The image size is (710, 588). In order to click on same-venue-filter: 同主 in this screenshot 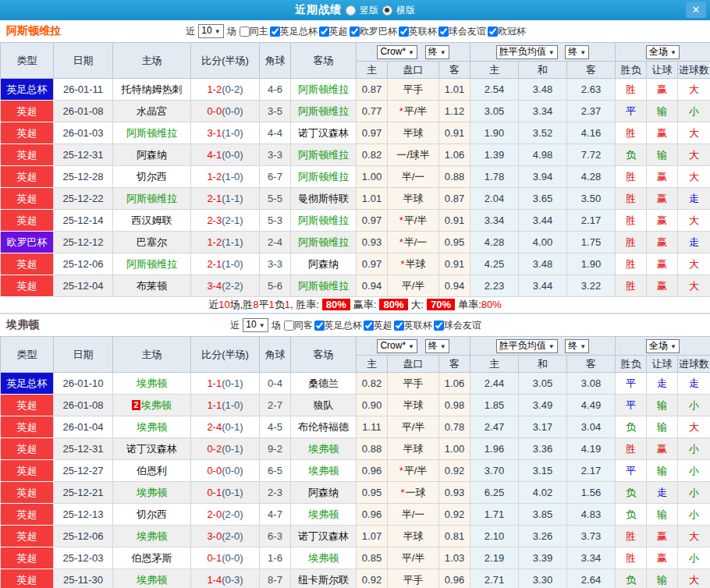, I will do `click(254, 31)`.